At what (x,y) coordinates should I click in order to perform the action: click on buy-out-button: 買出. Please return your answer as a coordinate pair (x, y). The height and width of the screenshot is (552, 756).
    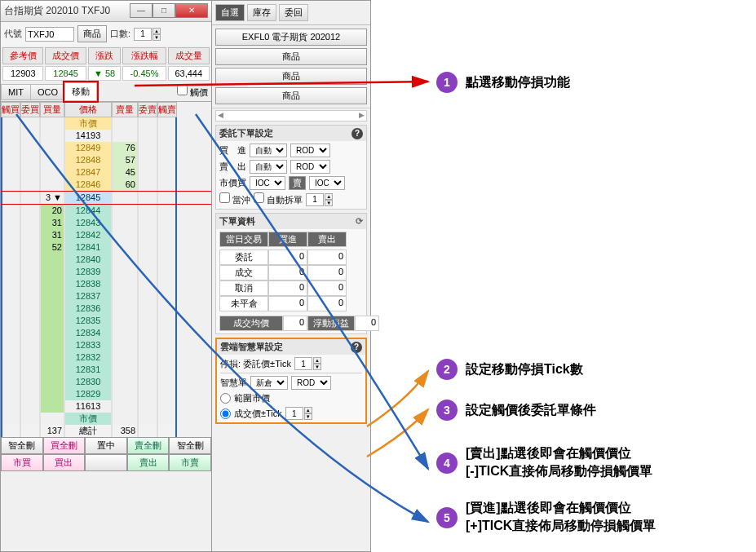
    Looking at the image, I should click on (64, 463).